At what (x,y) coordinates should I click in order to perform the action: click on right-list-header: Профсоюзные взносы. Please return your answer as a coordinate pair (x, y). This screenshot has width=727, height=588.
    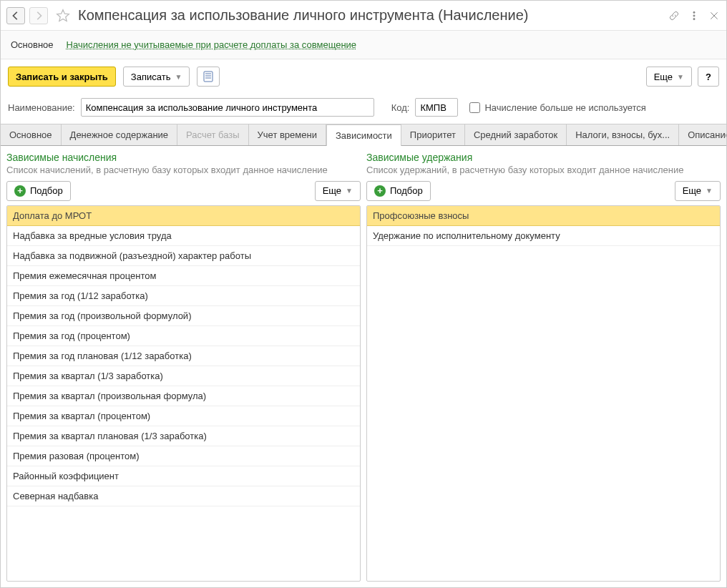
    Looking at the image, I should click on (544, 216).